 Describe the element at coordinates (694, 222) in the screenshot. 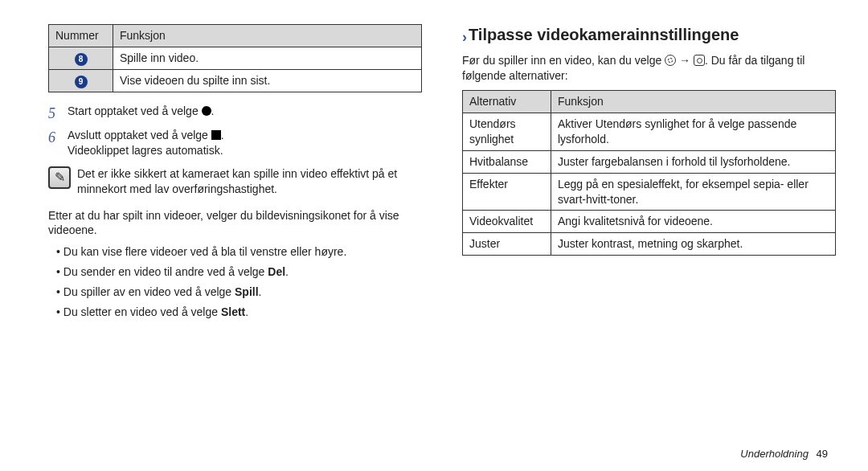

I see `option-desc: Angi kvalitetsnivå for videoene.` at that location.